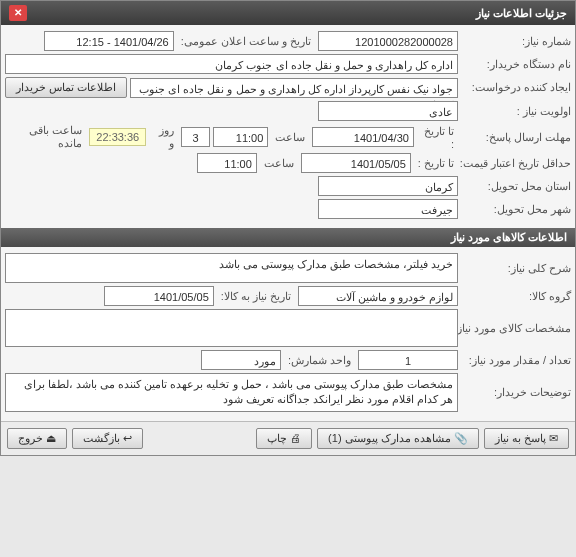 This screenshot has height=557, width=576. What do you see at coordinates (516, 42) in the screenshot?
I see `need-number-label: شماره نیاز:` at bounding box center [516, 42].